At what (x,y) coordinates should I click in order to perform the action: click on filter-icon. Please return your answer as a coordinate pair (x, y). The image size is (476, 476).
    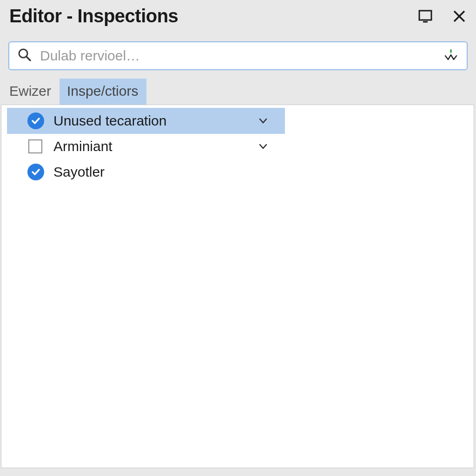
    Looking at the image, I should click on (451, 56).